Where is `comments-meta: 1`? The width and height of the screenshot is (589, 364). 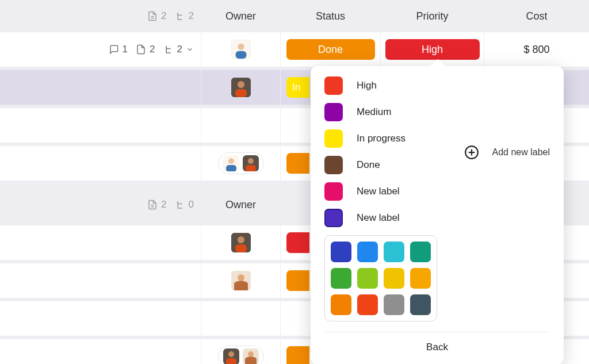 comments-meta: 1 is located at coordinates (118, 49).